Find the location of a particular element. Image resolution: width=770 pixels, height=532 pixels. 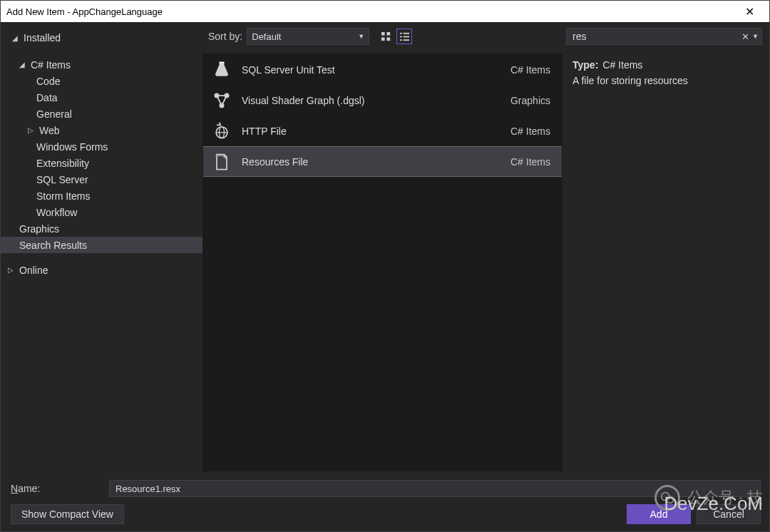

view-toggle is located at coordinates (395, 36).